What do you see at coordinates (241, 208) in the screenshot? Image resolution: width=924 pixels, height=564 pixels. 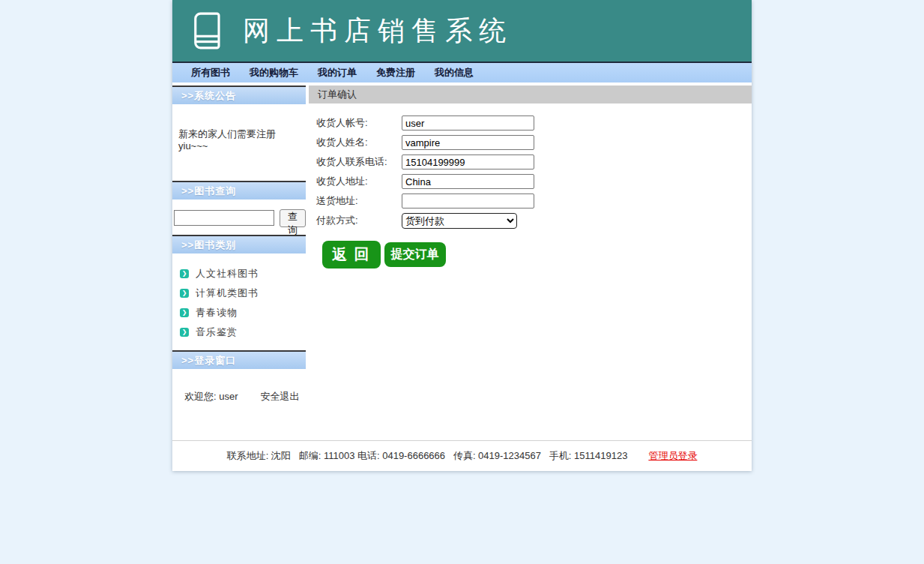 I see `book-search-section: >>图书查询 查询` at bounding box center [241, 208].